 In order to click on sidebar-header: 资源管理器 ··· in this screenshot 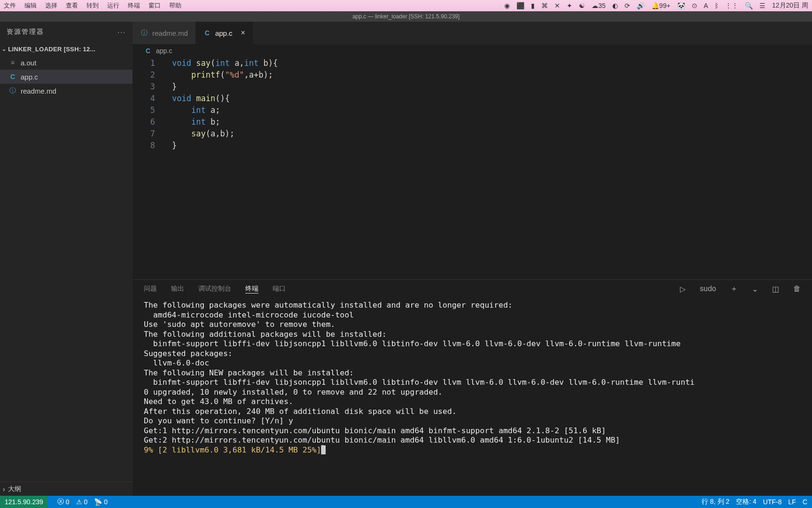, I will do `click(66, 32)`.